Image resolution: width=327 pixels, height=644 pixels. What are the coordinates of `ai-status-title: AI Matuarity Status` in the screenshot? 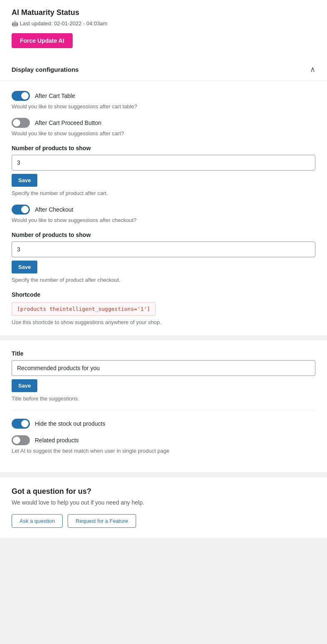 It's located at (164, 12).